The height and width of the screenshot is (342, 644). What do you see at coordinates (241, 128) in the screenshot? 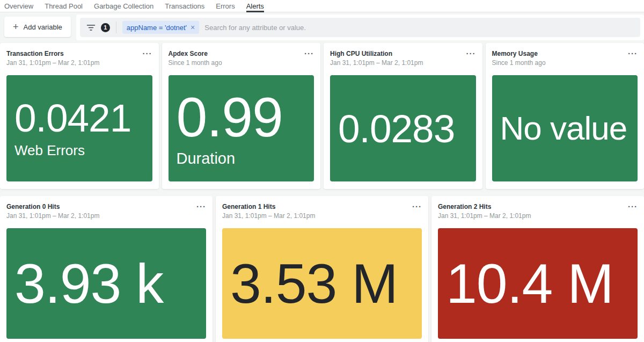
I see `billboard-apdex-score: 0.99 Duration` at bounding box center [241, 128].